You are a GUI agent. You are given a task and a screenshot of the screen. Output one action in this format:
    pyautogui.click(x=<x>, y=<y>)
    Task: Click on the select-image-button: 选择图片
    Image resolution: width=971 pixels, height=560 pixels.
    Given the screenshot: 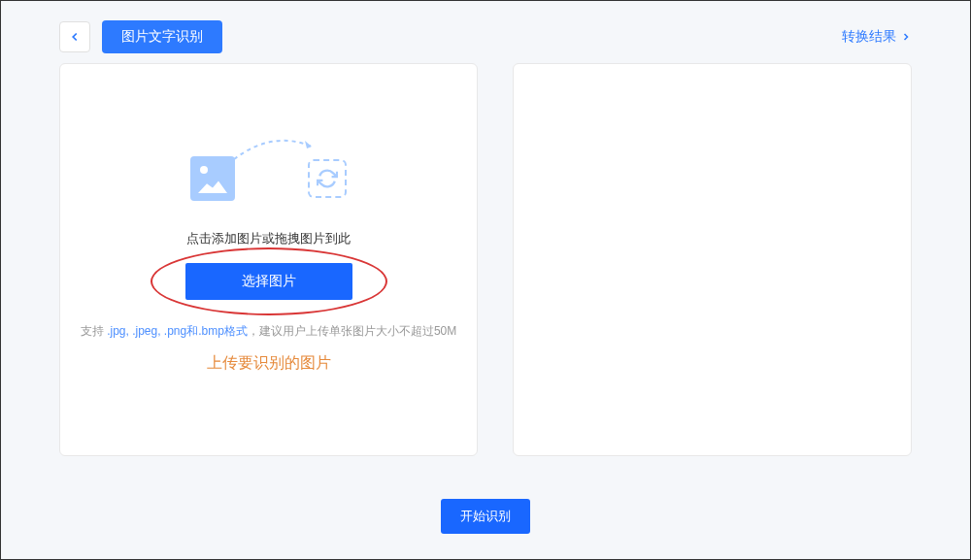 What is the action you would take?
    pyautogui.click(x=269, y=281)
    